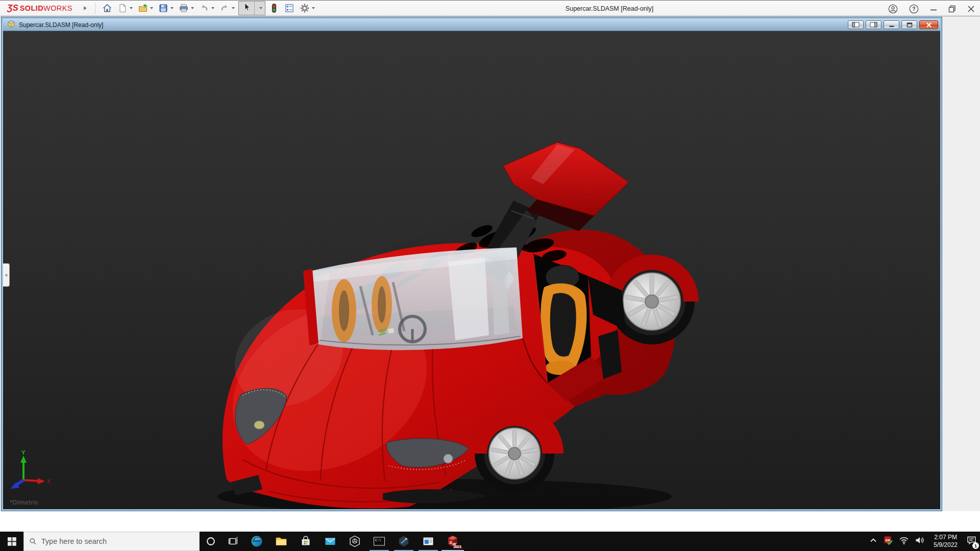 The width and height of the screenshot is (980, 551). I want to click on solidworks-logo: ƷS SOLID WORKS, so click(40, 8).